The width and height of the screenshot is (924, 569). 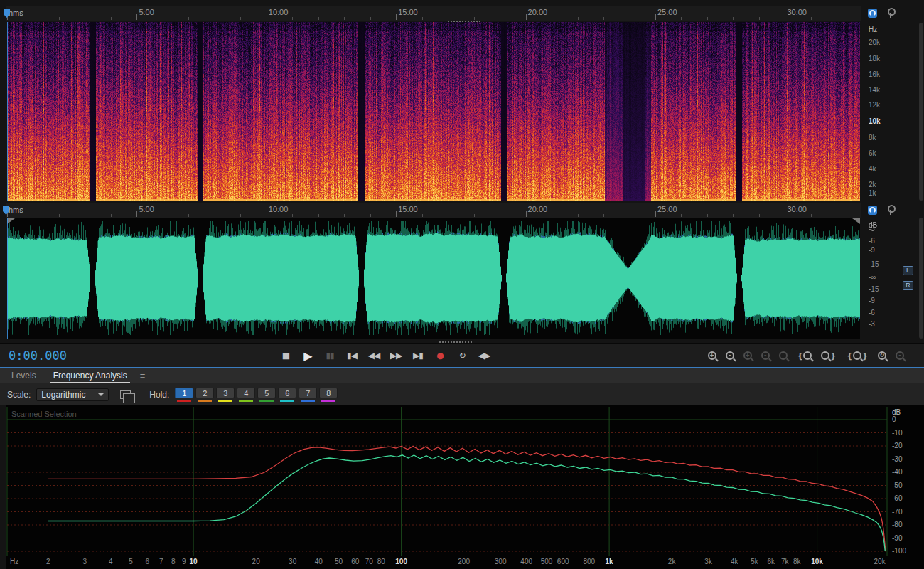 What do you see at coordinates (24, 376) in the screenshot?
I see `tab-levels: Levels` at bounding box center [24, 376].